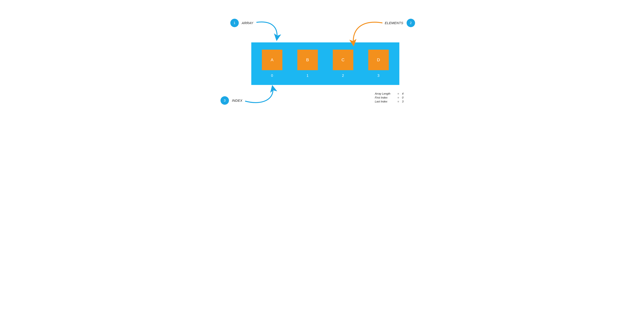 This screenshot has height=322, width=644. I want to click on array-cell-3: D 3, so click(378, 64).